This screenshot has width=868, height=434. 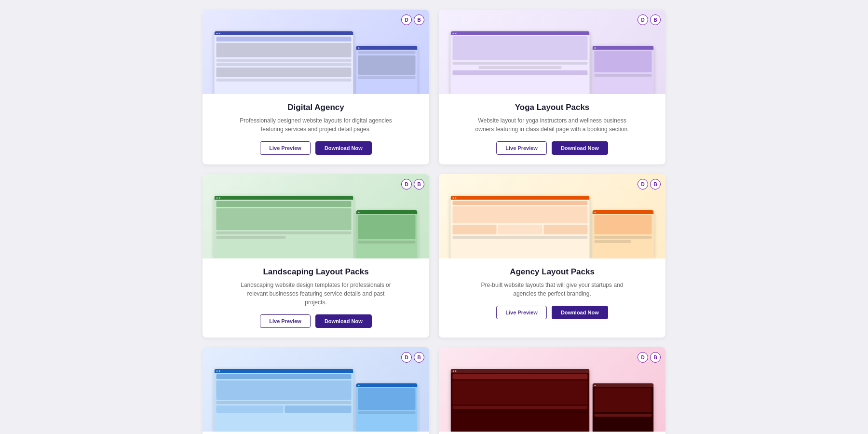 What do you see at coordinates (553, 221) in the screenshot?
I see `mock-screens-agency` at bounding box center [553, 221].